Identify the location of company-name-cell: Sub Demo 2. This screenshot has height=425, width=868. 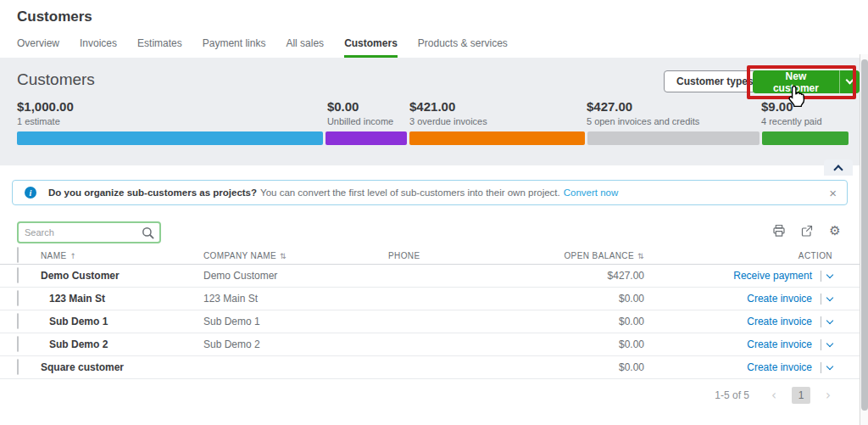
(296, 344).